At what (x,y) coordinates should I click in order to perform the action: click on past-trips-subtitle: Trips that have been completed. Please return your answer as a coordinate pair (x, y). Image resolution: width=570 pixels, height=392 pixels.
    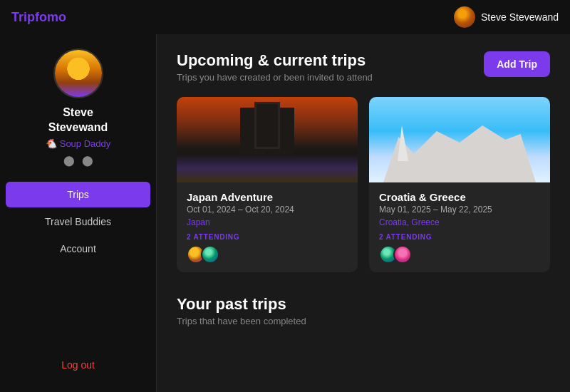
    Looking at the image, I should click on (363, 321).